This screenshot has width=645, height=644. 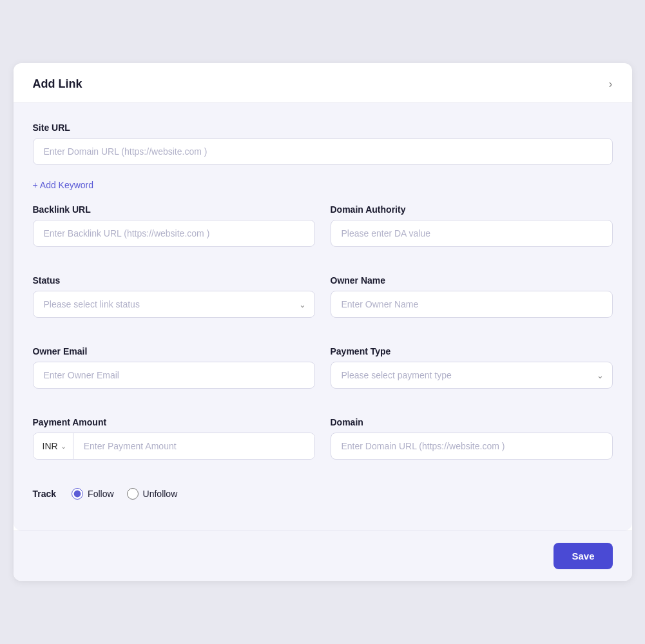 What do you see at coordinates (472, 210) in the screenshot?
I see `domain-authority-label: Domain Authority` at bounding box center [472, 210].